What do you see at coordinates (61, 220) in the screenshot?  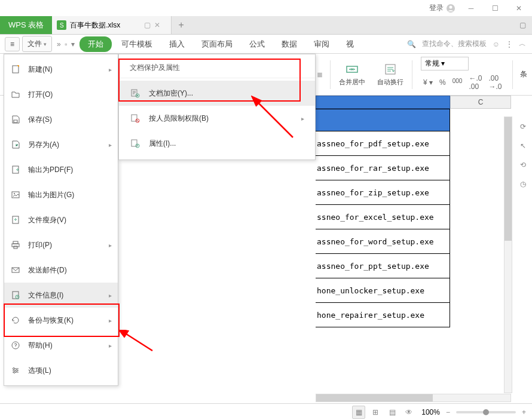 I see `file-item-slim: 文件瘦身(V)` at bounding box center [61, 220].